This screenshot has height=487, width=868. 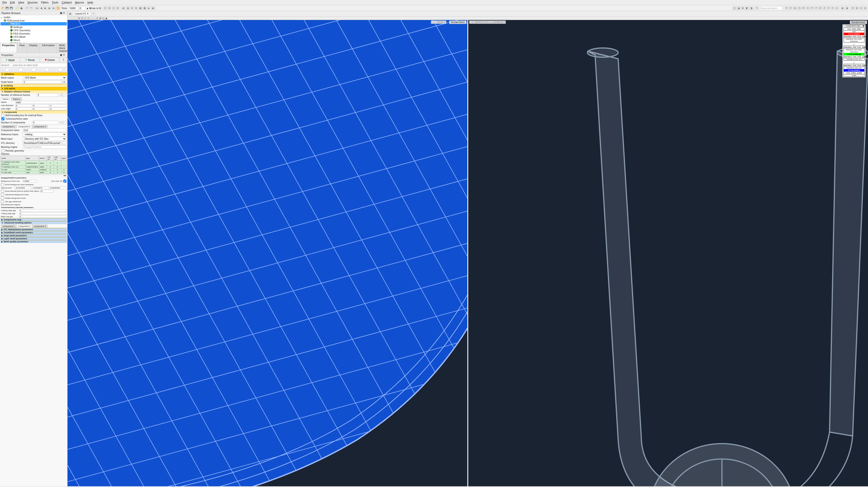 I want to click on tb-icon-v11: ⟲, so click(x=828, y=8).